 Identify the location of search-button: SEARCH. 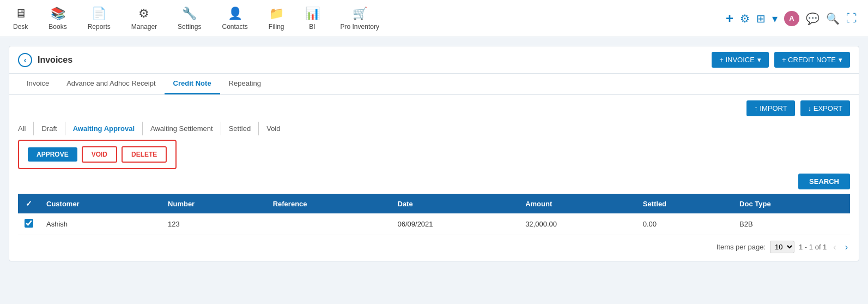
(824, 181).